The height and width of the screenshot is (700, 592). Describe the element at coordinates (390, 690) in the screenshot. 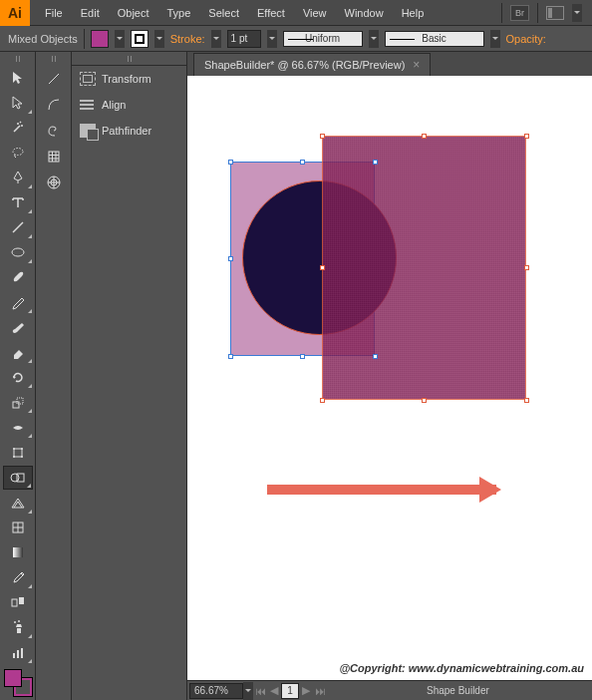

I see `status-bar: 66.67% ⏮ ◀ ▶ ⏭ Shape Builder` at that location.